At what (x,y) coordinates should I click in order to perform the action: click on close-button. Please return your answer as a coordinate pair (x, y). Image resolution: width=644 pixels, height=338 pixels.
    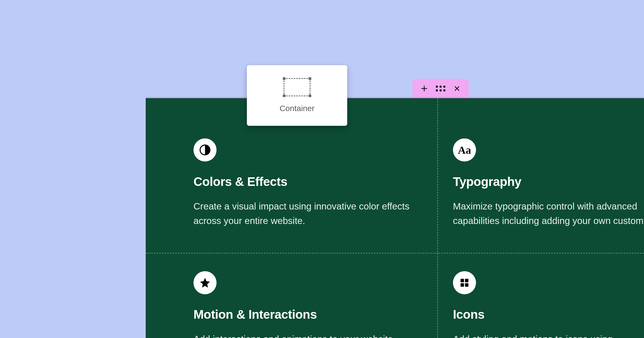
    Looking at the image, I should click on (457, 89).